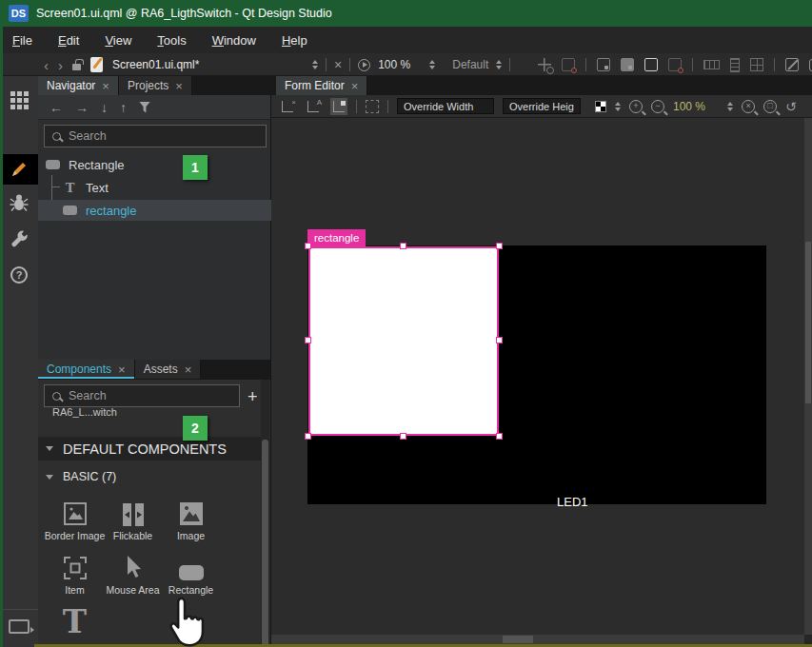 The image size is (812, 647). What do you see at coordinates (168, 369) in the screenshot?
I see `tab-assets: Assets ×` at bounding box center [168, 369].